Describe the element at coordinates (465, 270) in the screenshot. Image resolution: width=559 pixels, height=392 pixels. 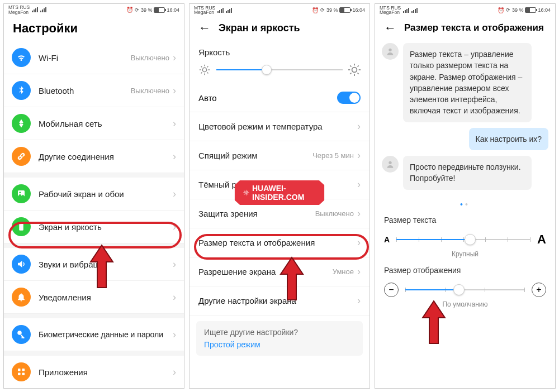
I see `display-size-label: Размер отображения` at that location.